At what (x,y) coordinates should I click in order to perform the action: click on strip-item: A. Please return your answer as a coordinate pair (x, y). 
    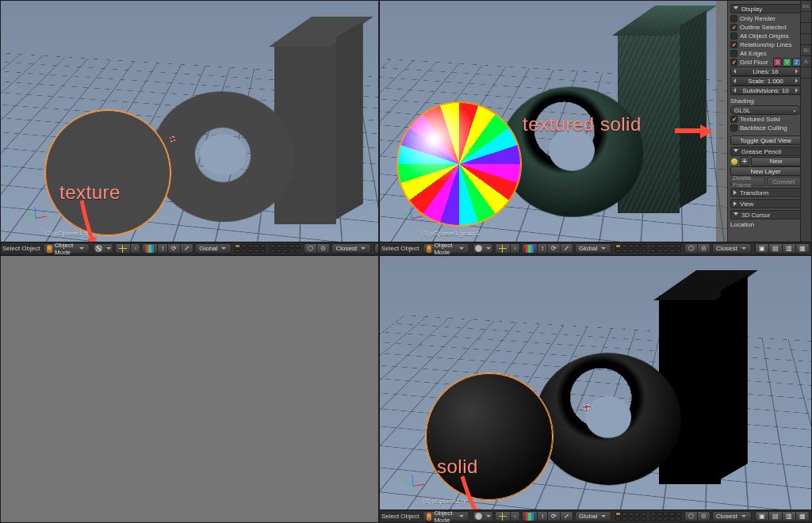
    Looking at the image, I should click on (806, 62).